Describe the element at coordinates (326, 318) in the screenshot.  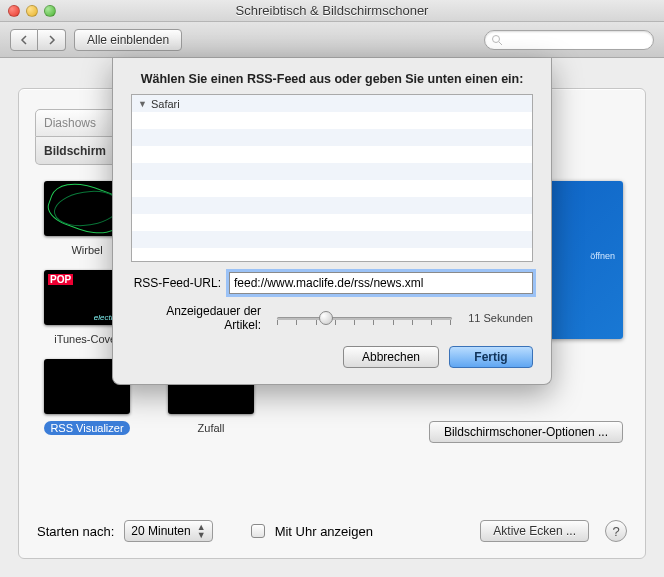
I see `slider-knob` at that location.